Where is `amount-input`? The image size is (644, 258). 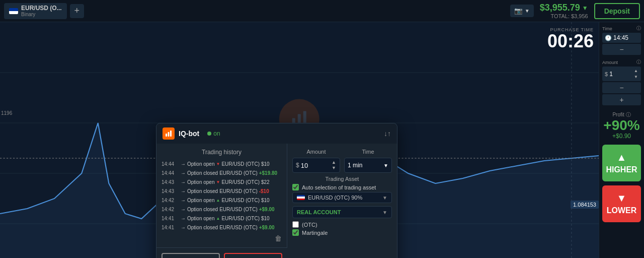
amount-input is located at coordinates (310, 165).